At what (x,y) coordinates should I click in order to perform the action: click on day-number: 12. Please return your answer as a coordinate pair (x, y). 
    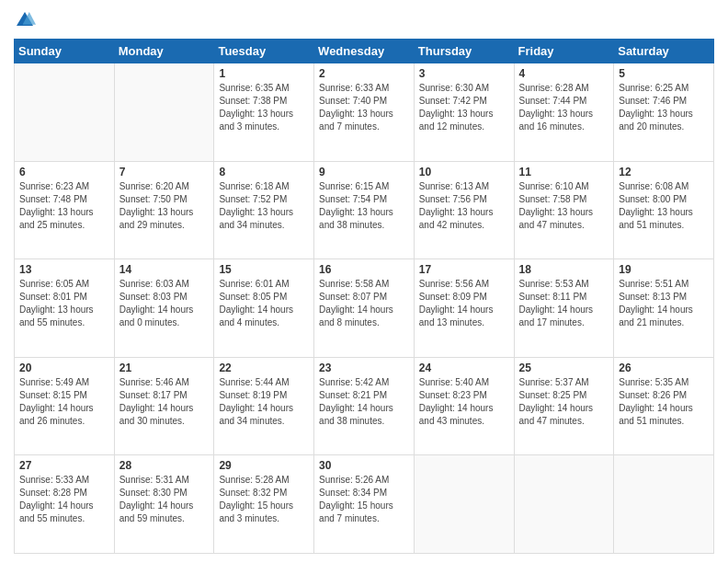
    Looking at the image, I should click on (664, 172).